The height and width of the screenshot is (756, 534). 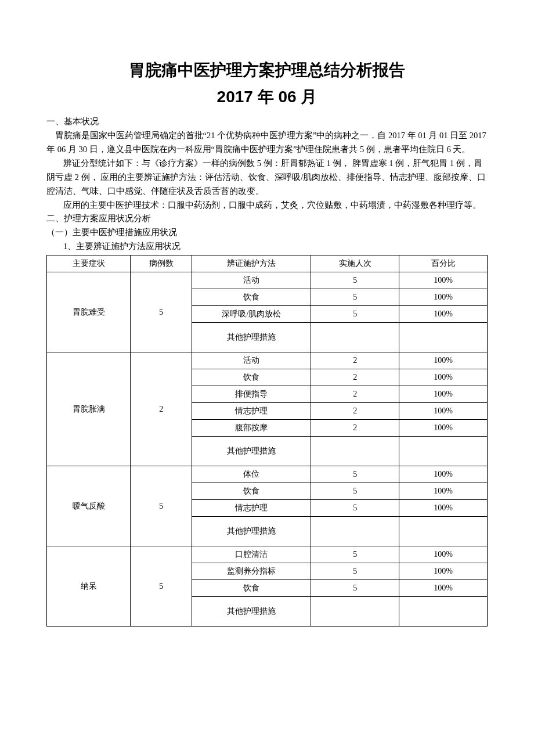 I want to click on document-title: 胃脘痛中医护理方案护理总结分析报告, so click(x=267, y=70).